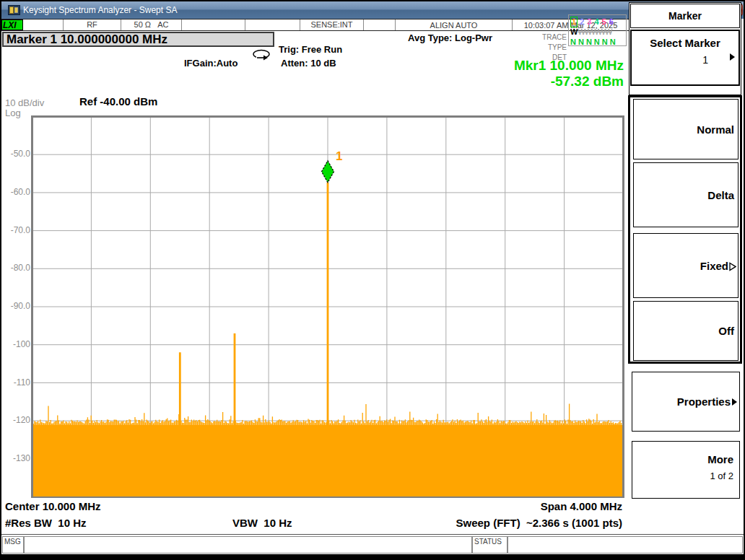  I want to click on off-button: Off, so click(686, 331).